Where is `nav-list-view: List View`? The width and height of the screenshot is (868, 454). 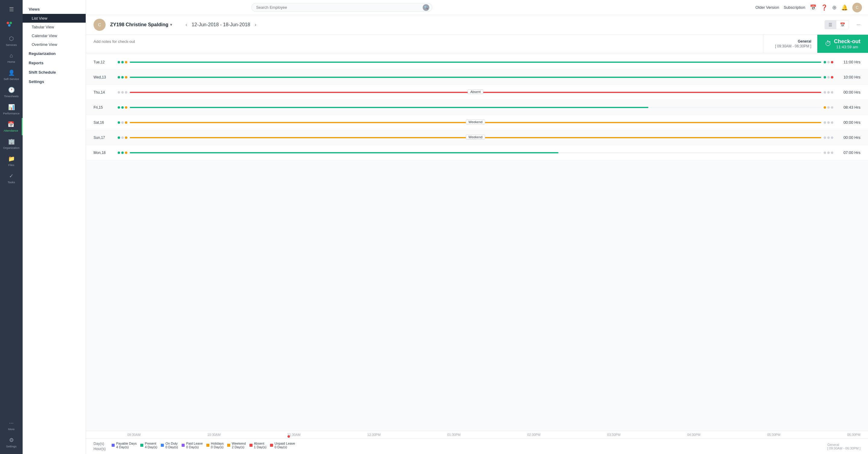 nav-list-view: List View is located at coordinates (54, 18).